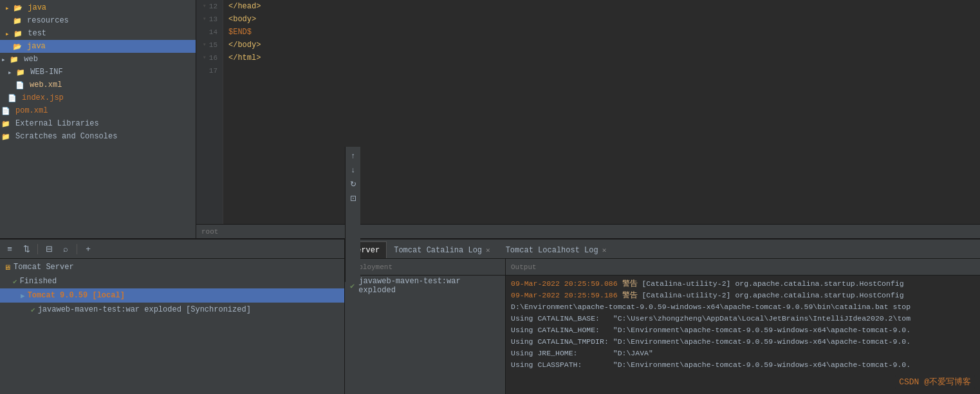 The width and height of the screenshot is (980, 394). What do you see at coordinates (588, 231) in the screenshot?
I see `editor-status-bar: root` at bounding box center [588, 231].